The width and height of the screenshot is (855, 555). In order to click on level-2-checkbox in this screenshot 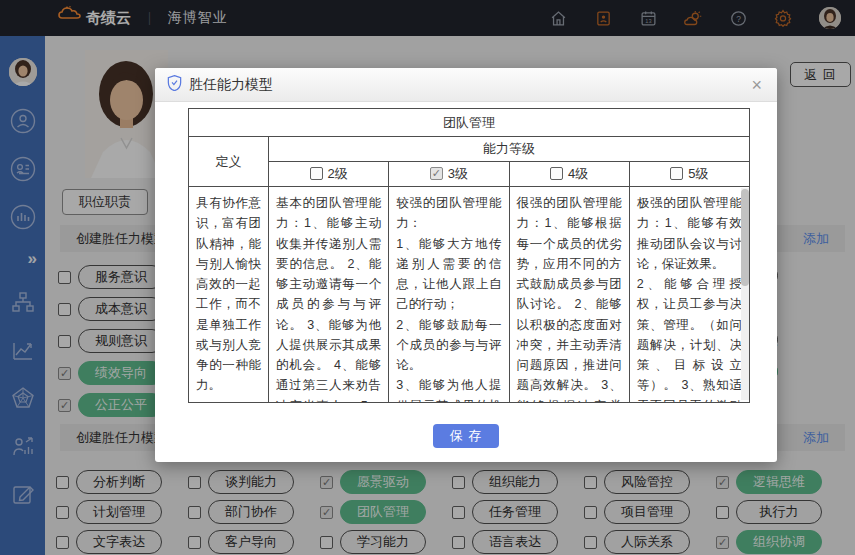, I will do `click(316, 174)`.